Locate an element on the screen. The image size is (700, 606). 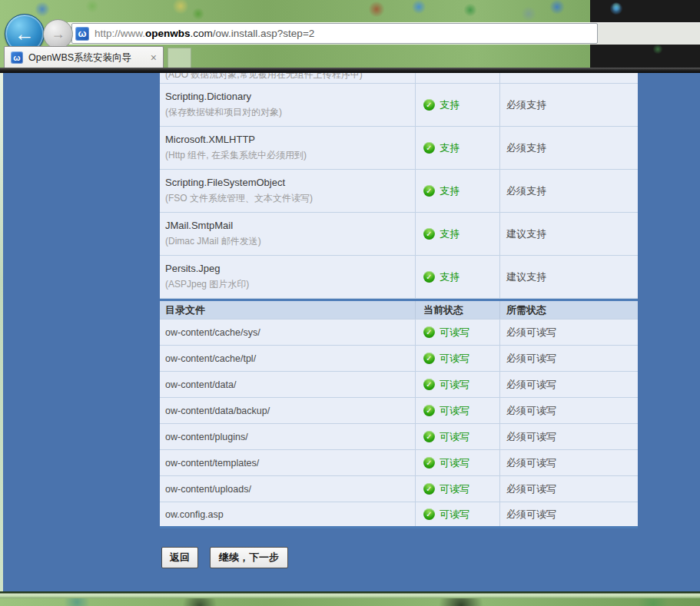
table-row: Scripting.FileSystemObject (FSO 文件系统管理、文… is located at coordinates (399, 191).